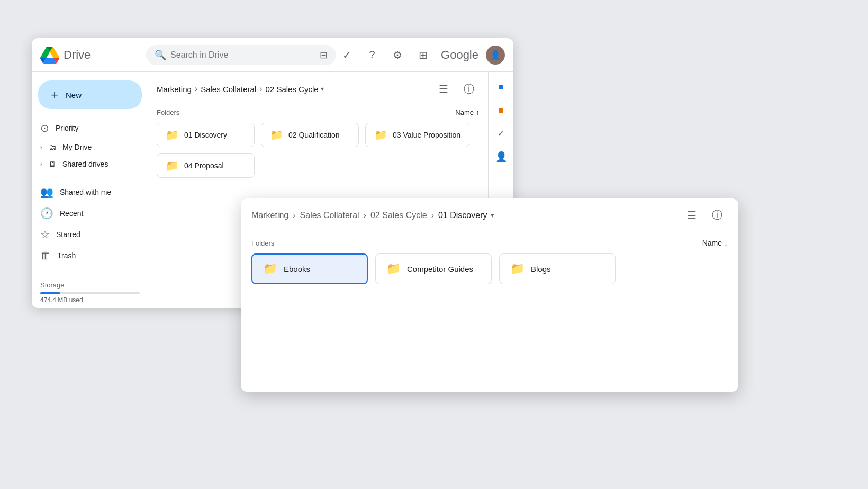 This screenshot has width=868, height=489. I want to click on help-icon-btn: ?, so click(372, 55).